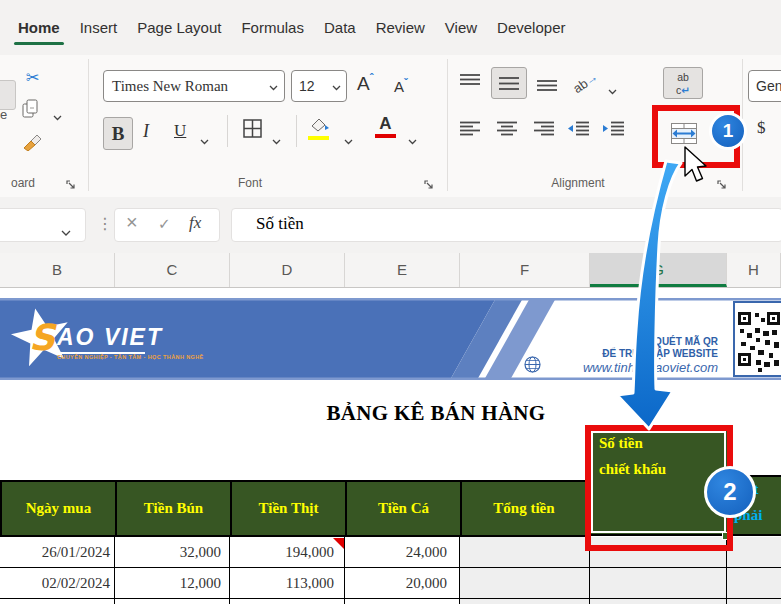 This screenshot has width=781, height=604. Describe the element at coordinates (32, 143) in the screenshot. I see `format-painter-icon` at that location.